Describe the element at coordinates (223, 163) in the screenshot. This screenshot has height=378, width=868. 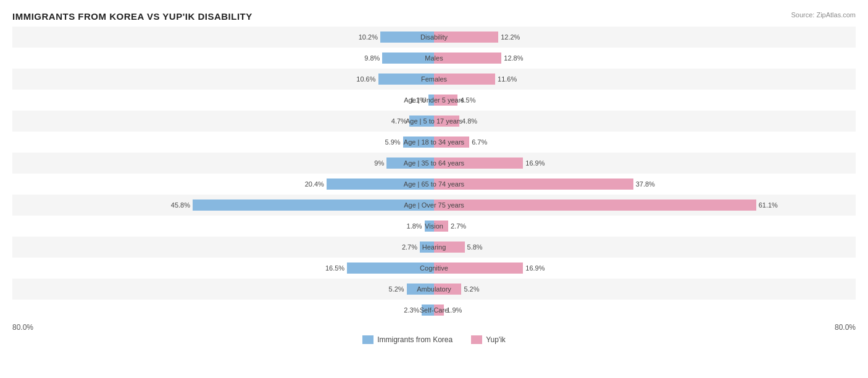
I see `left-section: 9%` at that location.